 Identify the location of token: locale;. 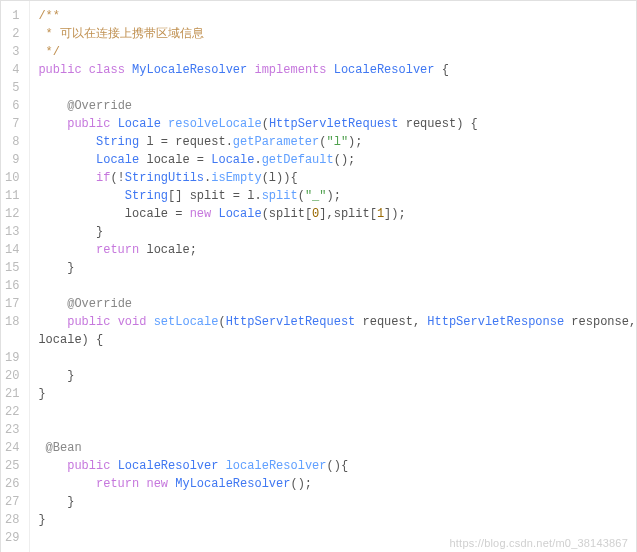
(168, 250).